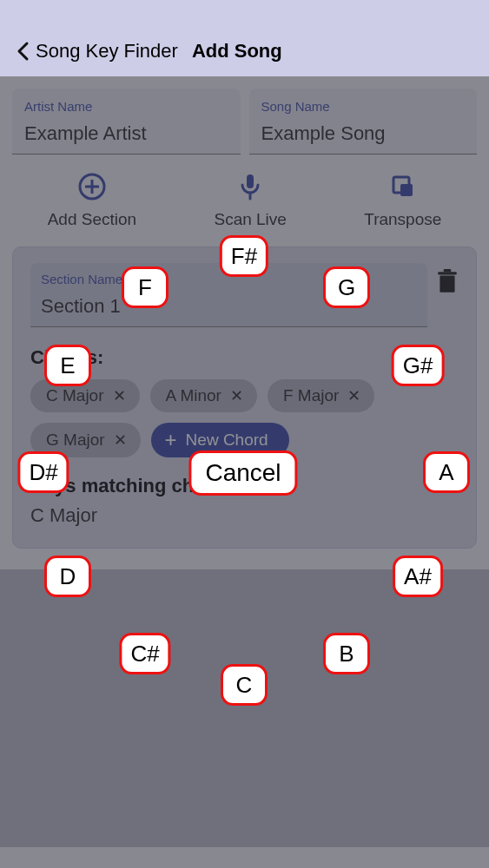  I want to click on note-button-f-sharp: F#, so click(244, 256).